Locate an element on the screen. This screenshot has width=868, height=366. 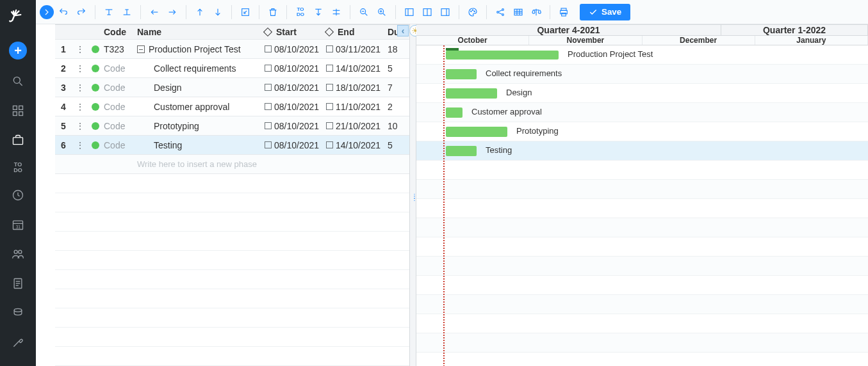
insert-above-button is located at coordinates (109, 12).